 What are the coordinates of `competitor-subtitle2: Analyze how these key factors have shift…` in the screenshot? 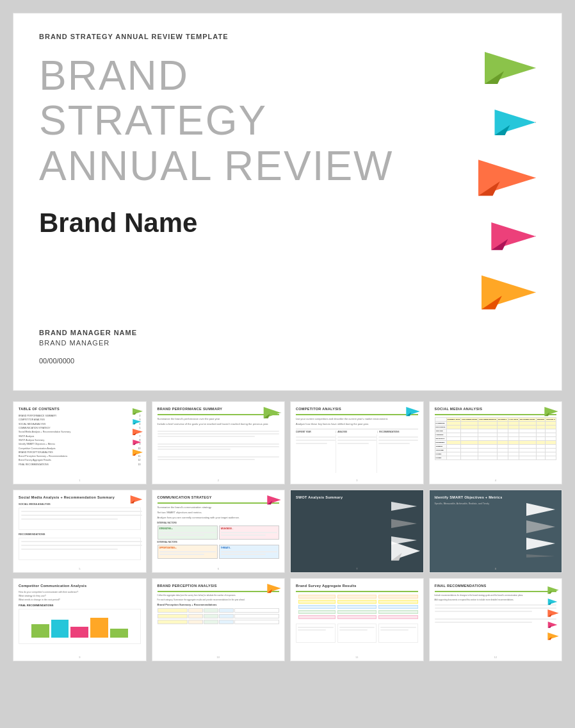 It's located at (357, 424).